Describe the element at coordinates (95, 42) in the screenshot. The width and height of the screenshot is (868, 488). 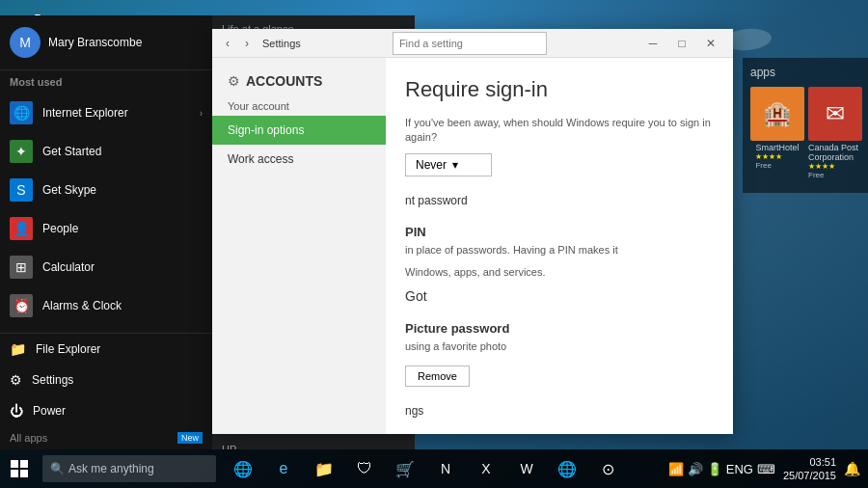
I see `username: Mary Branscombe` at that location.